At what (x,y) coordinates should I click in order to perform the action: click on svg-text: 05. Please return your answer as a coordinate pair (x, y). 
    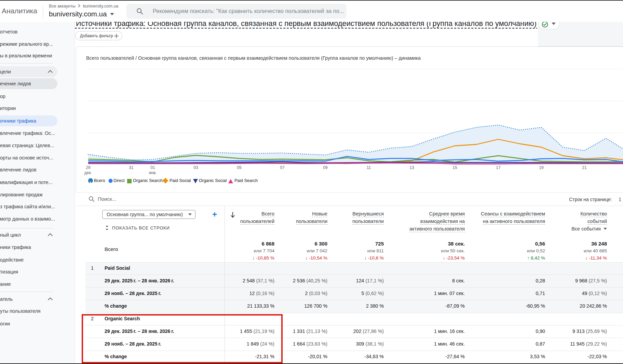
    Looking at the image, I should click on (239, 168).